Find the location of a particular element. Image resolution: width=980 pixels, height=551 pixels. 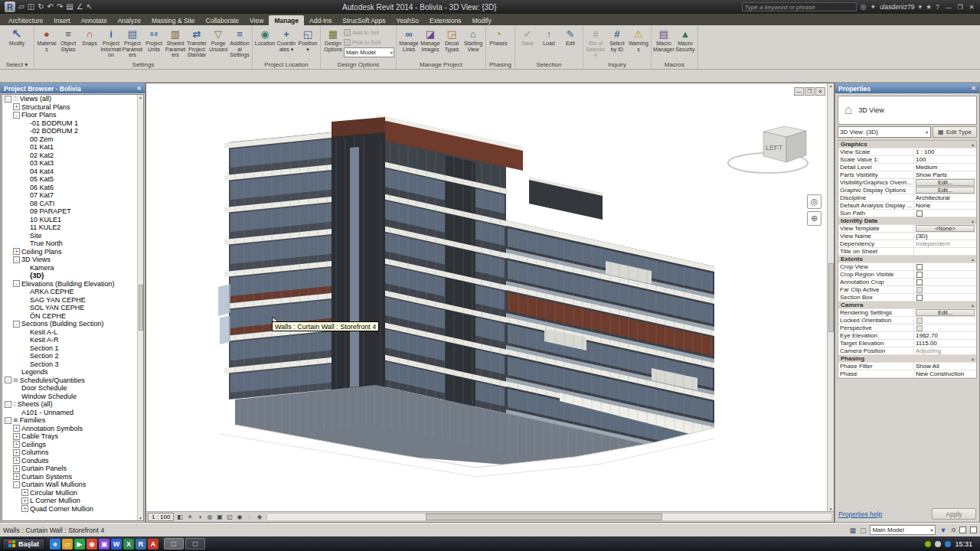

transfer-project-standards-button: ⇄Transfer Project Standards is located at coordinates (197, 43).